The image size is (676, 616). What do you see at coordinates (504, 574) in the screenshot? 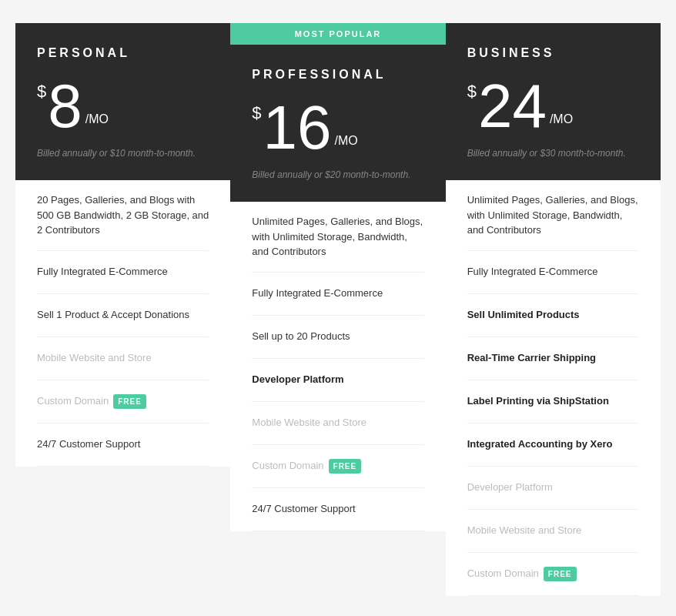
I see `feature-text-business-8: Custom Domain` at bounding box center [504, 574].